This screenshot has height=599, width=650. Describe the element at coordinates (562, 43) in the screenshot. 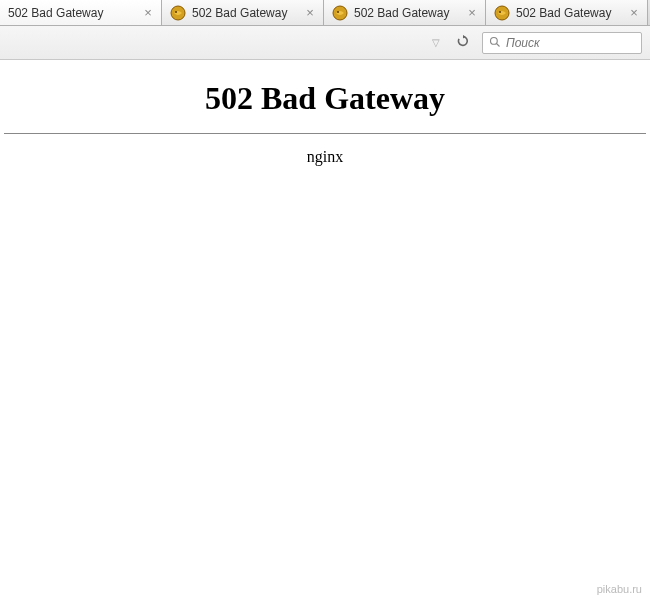

I see `search-box` at that location.